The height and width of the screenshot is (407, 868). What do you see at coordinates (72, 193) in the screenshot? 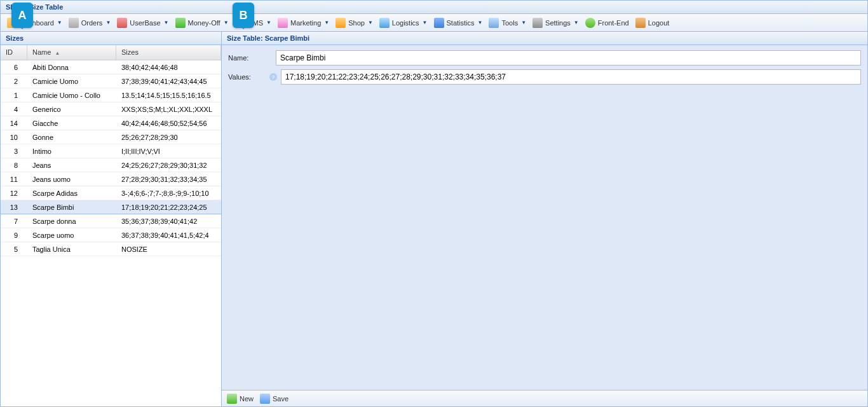
I see `cell-name: Scarpe Adidas` at bounding box center [72, 193].